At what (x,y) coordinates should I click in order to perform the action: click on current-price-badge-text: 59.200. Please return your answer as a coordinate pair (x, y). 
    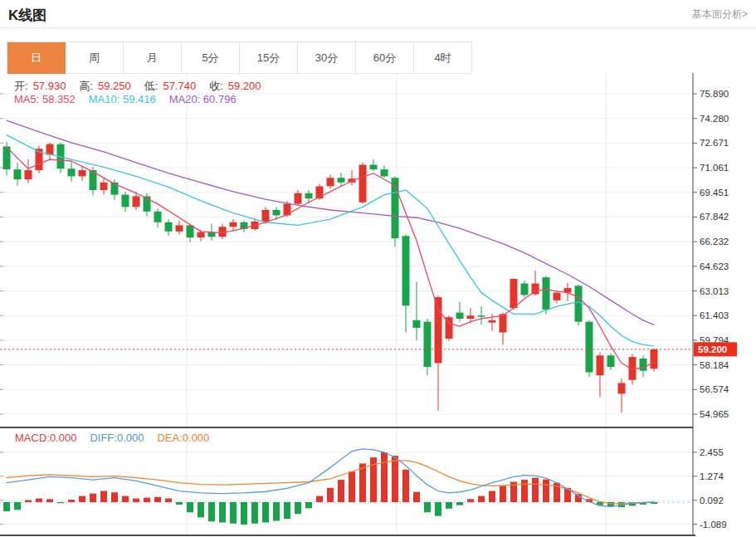
    Looking at the image, I should click on (712, 349).